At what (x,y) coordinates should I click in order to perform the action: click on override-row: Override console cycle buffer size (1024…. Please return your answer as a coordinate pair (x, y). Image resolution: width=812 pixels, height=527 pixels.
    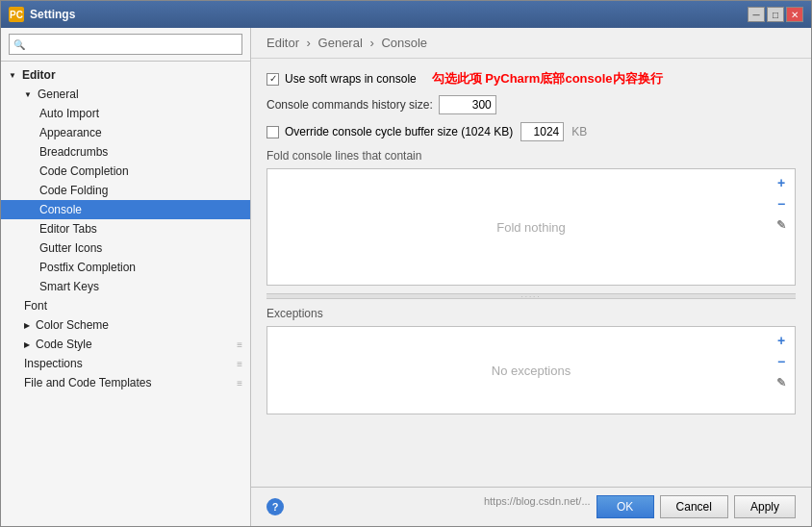
    Looking at the image, I should click on (531, 132).